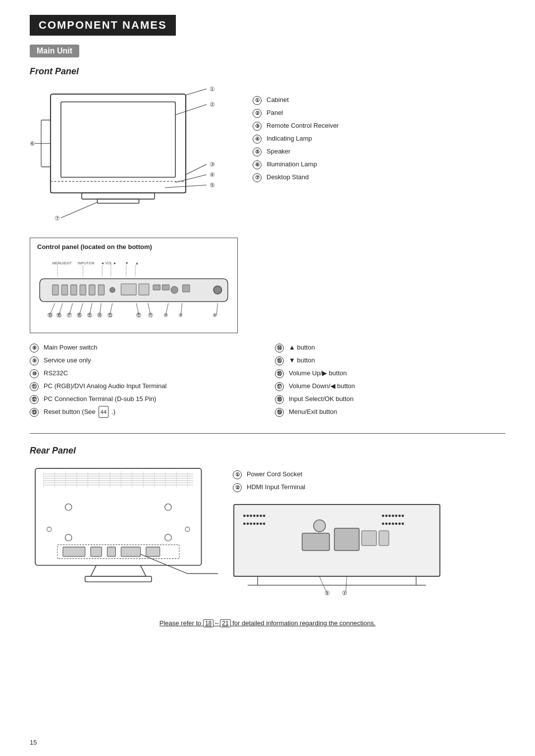 The image size is (535, 756). I want to click on list-item: ② Panel, so click(379, 113).